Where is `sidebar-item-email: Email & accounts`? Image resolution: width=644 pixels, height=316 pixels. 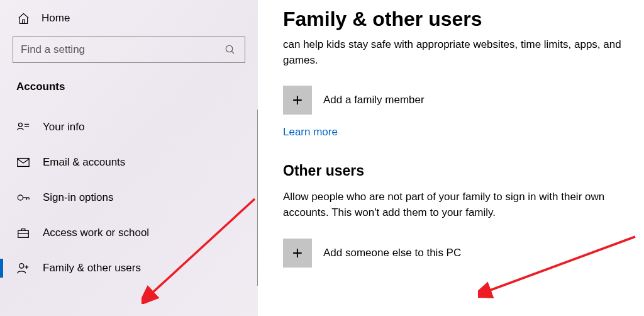
sidebar-item-email: Email & accounts is located at coordinates (128, 162).